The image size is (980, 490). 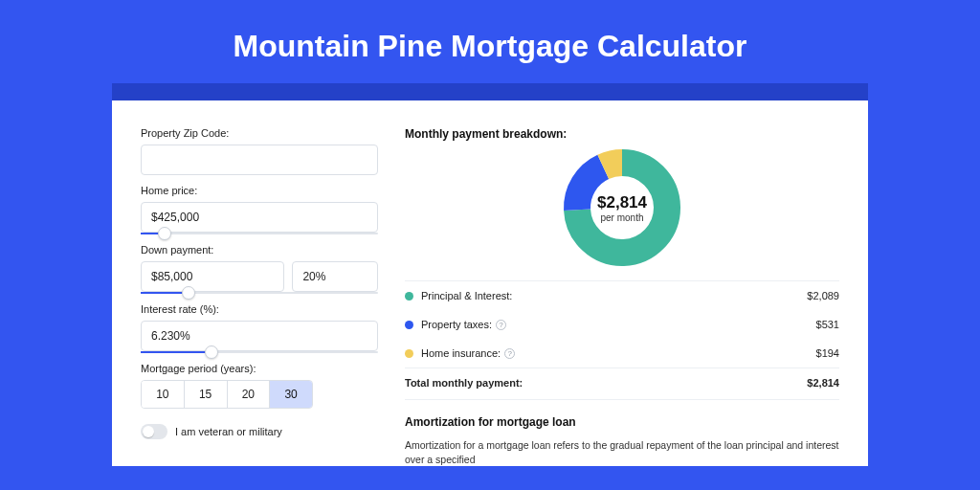 I want to click on legend-amount: $531, so click(x=828, y=324).